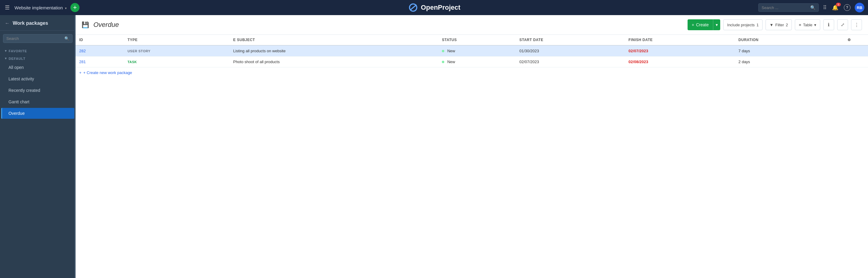  I want to click on sidebar-search-input, so click(34, 38).